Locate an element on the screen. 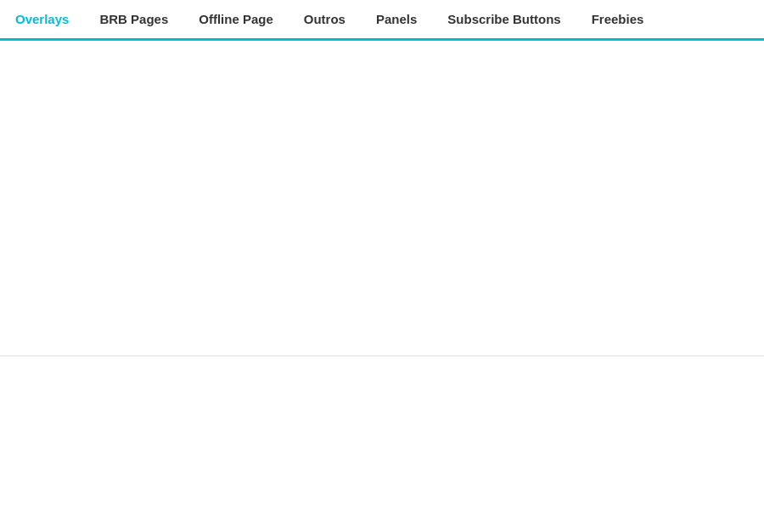 The height and width of the screenshot is (532, 764). nav-item-outros: Outros is located at coordinates (324, 20).